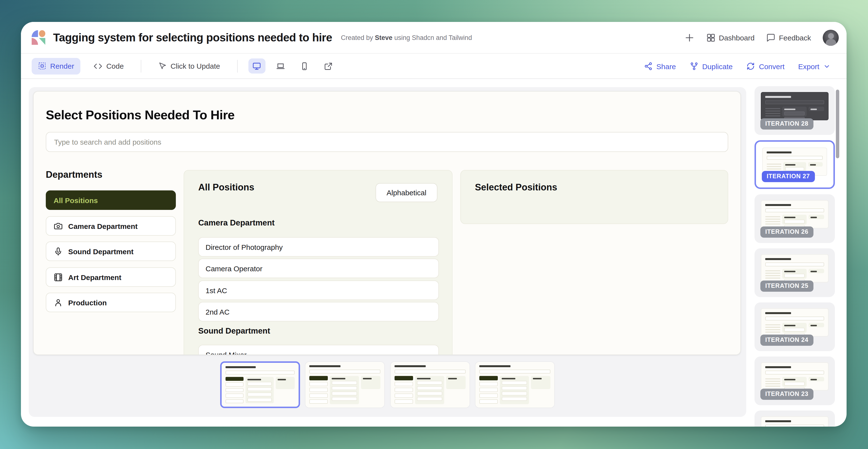  I want to click on position-item: Director of Photography, so click(318, 247).